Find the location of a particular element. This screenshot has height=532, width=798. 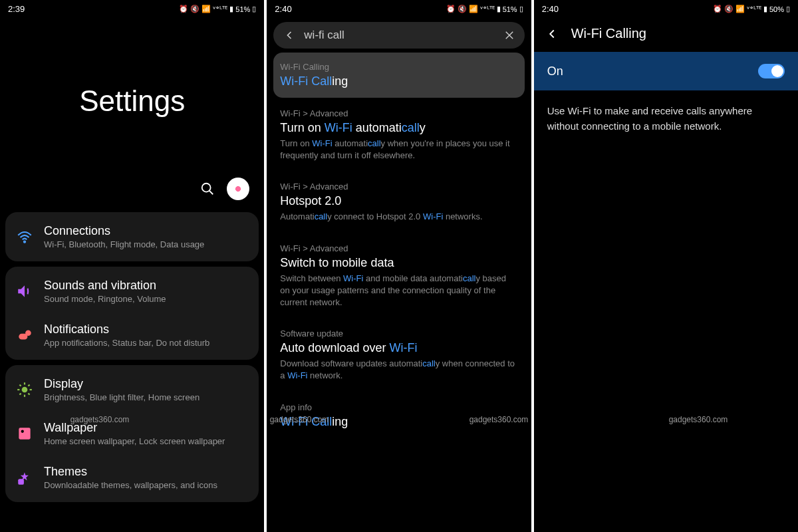

settings-item-text: Sounds and vibration Sound mode, Rington… is located at coordinates (146, 291).